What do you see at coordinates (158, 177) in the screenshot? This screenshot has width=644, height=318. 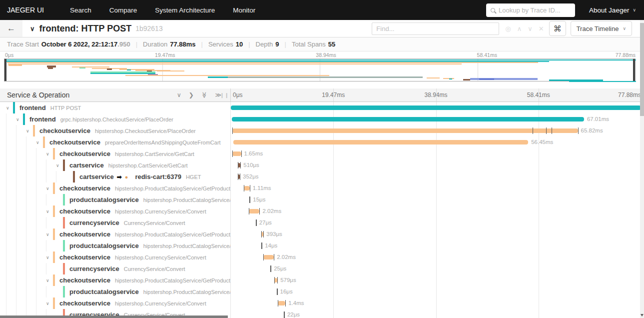 I see `peer-service-name: redis-cart:6379` at bounding box center [158, 177].